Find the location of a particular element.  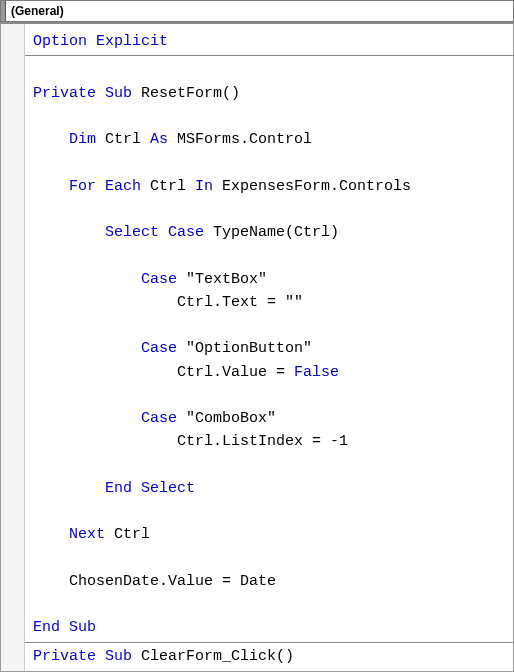

code-gutter is located at coordinates (13, 348).